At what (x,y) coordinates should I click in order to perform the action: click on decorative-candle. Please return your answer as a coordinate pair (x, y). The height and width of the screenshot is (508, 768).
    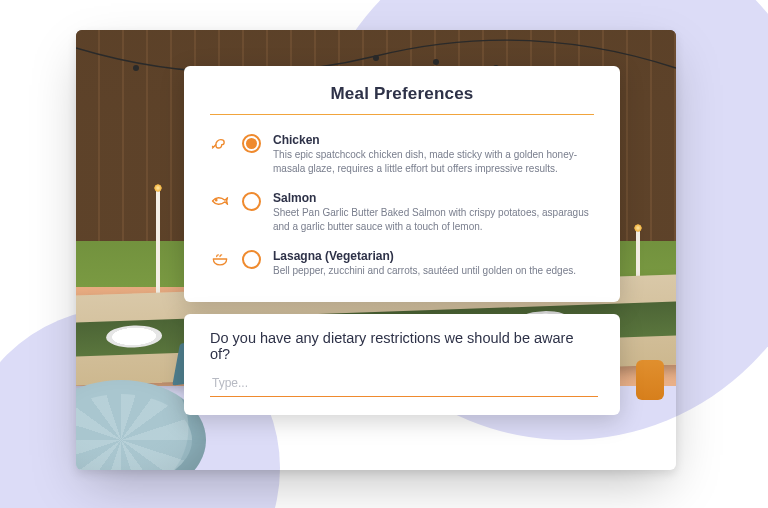
    Looking at the image, I should click on (158, 245).